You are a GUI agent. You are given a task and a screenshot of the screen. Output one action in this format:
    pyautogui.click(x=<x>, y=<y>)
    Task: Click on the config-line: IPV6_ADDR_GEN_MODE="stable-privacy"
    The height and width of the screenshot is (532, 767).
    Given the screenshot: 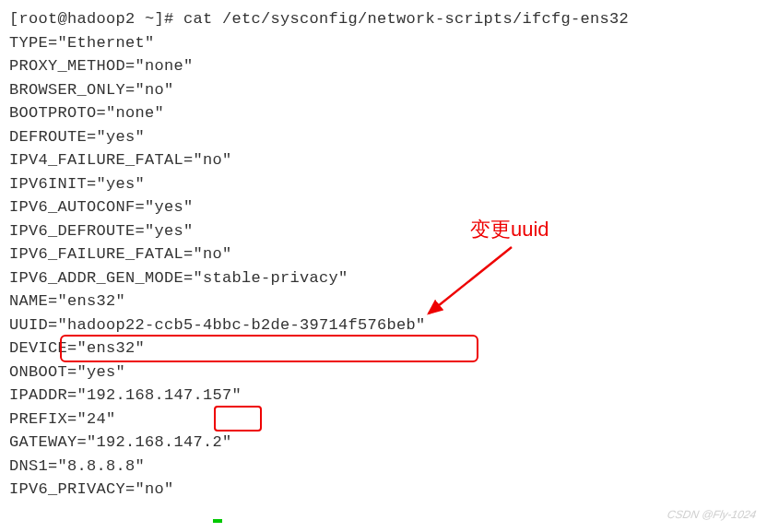 What is the action you would take?
    pyautogui.click(x=384, y=278)
    